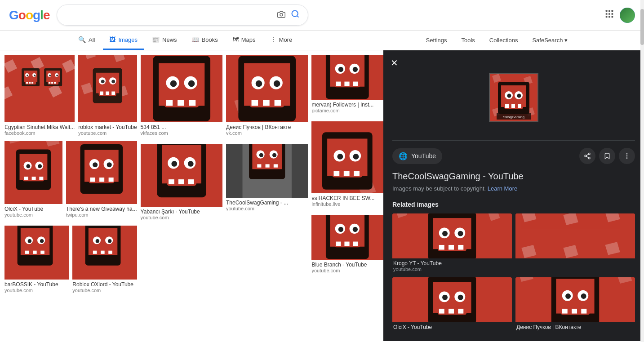 This screenshot has height=342, width=644. What do you see at coordinates (587, 156) in the screenshot?
I see `share-button` at bounding box center [587, 156].